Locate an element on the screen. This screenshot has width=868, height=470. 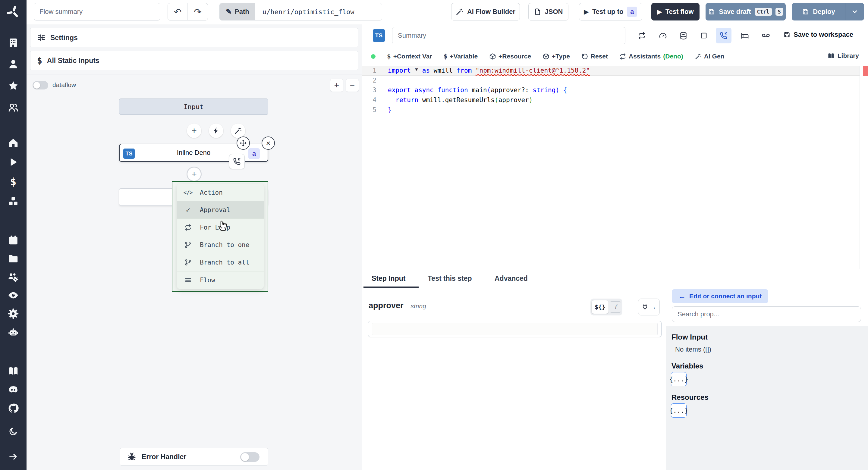
resources-expand-chip: {...} is located at coordinates (679, 410).